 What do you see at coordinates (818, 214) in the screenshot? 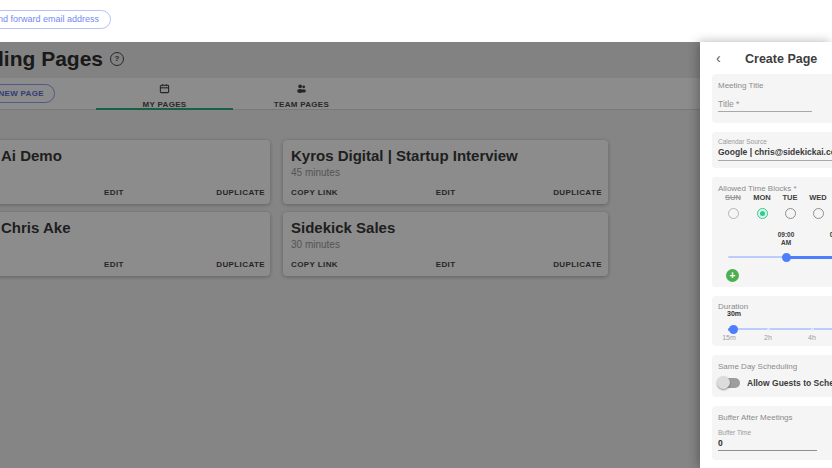
I see `day-radio-wed` at bounding box center [818, 214].